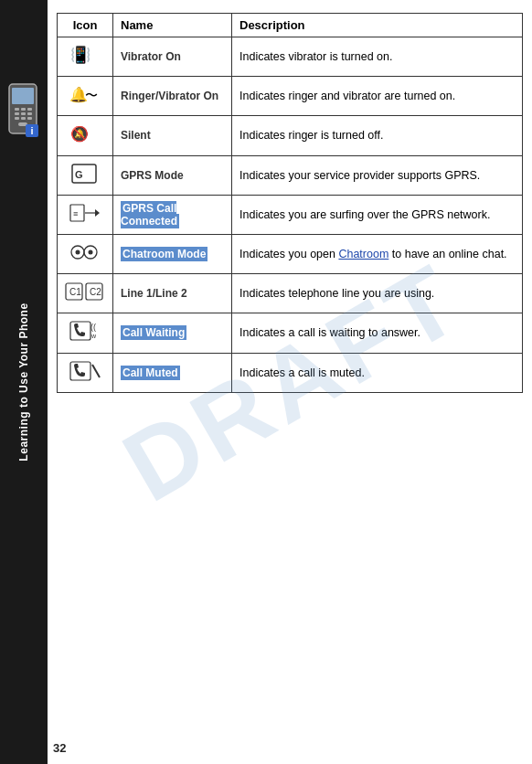  What do you see at coordinates (291, 57) in the screenshot?
I see `table-row: 📳Vibrator OnIndicates vibrator is turned…` at bounding box center [291, 57].